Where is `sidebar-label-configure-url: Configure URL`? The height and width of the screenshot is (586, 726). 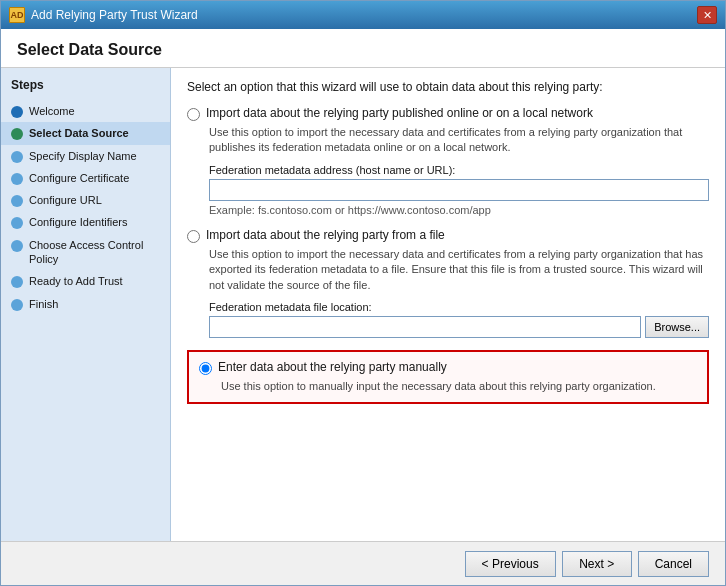
sidebar-label-configure-url: Configure URL is located at coordinates (66, 200).